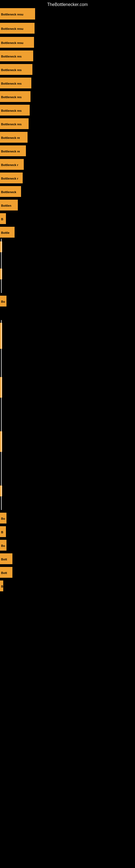 Image resolution: width=135 pixels, height=868 pixels. I want to click on bar-label: Bottle, so click(7, 232).